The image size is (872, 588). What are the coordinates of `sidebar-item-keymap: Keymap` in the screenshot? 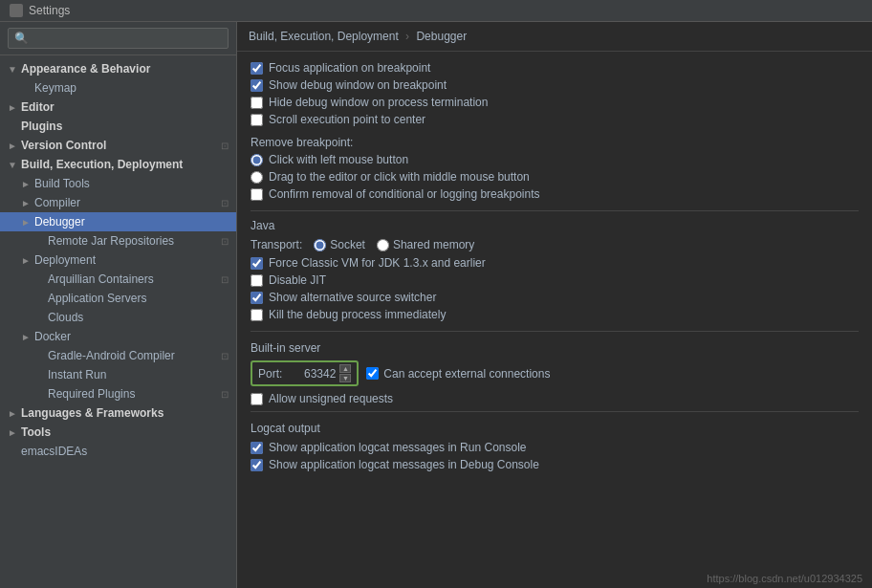 It's located at (119, 88).